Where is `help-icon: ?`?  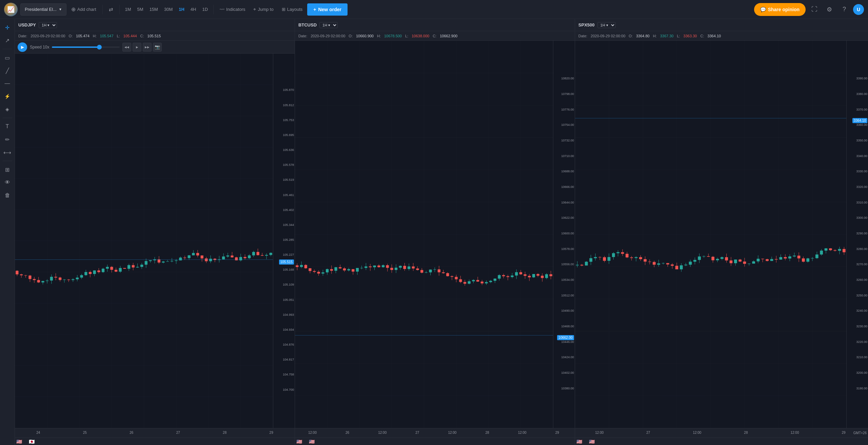 help-icon: ? is located at coordinates (844, 9).